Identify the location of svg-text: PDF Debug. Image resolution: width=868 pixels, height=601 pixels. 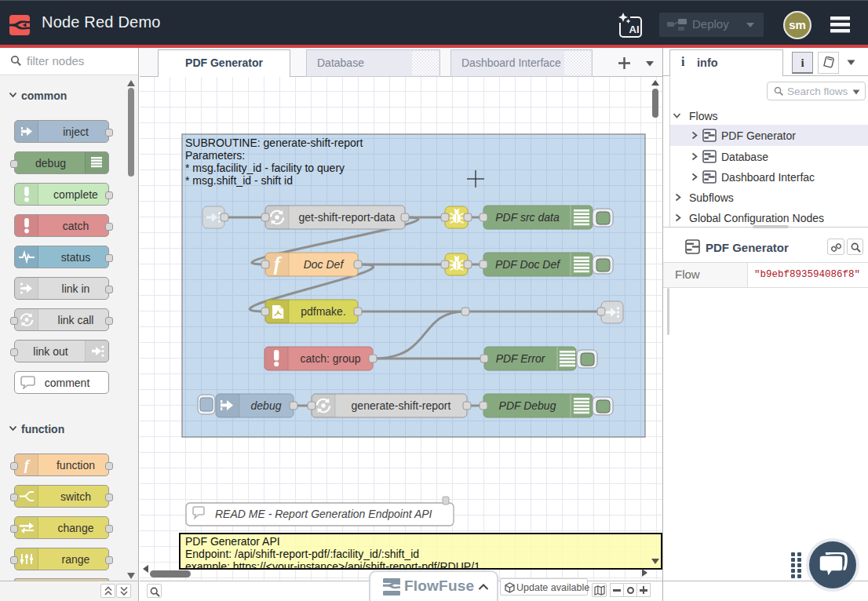
(527, 406).